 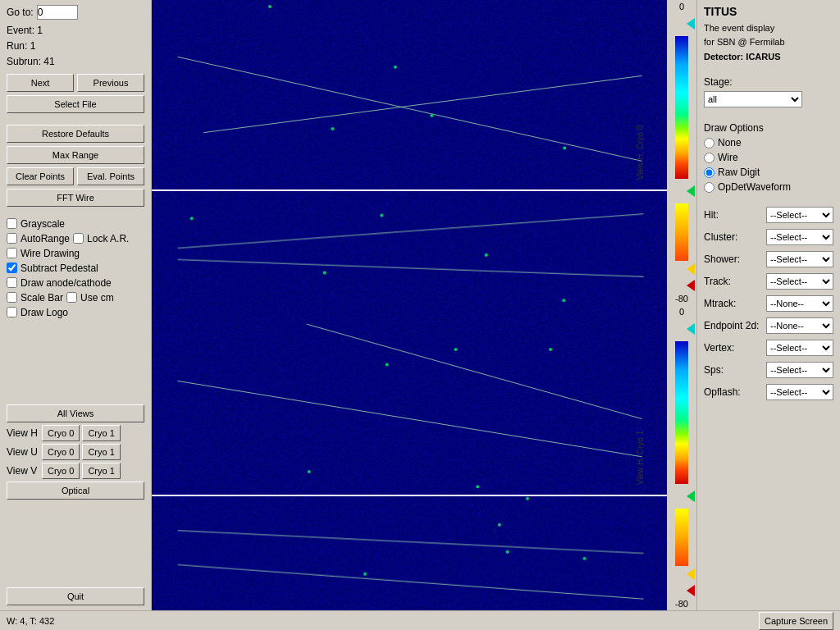 What do you see at coordinates (769, 259) in the screenshot?
I see `shower-row: Shower: --Select--` at bounding box center [769, 259].